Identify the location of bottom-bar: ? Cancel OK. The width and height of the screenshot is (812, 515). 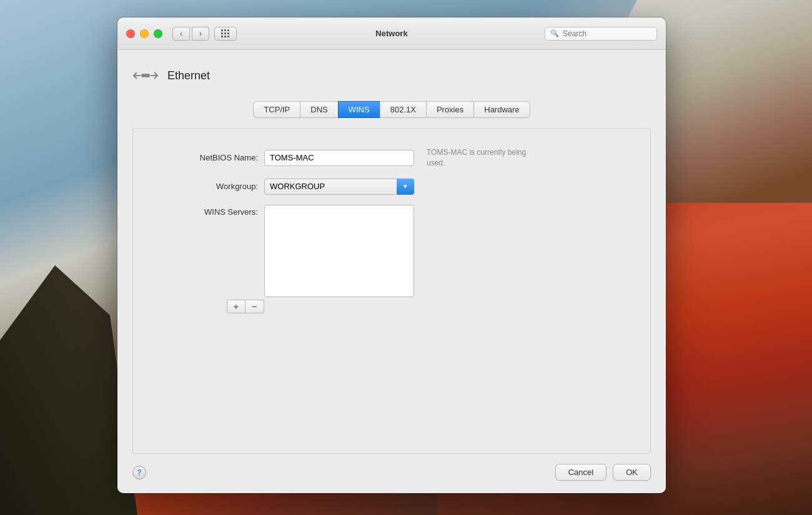
(392, 472).